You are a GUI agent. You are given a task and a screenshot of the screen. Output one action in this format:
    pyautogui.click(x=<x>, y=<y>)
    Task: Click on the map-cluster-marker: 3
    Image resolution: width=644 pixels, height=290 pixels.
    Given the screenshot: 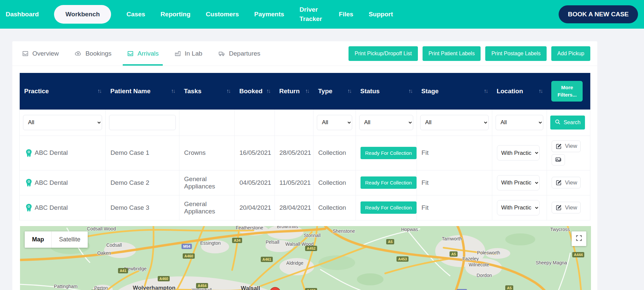 What is the action you would take?
    pyautogui.click(x=275, y=288)
    